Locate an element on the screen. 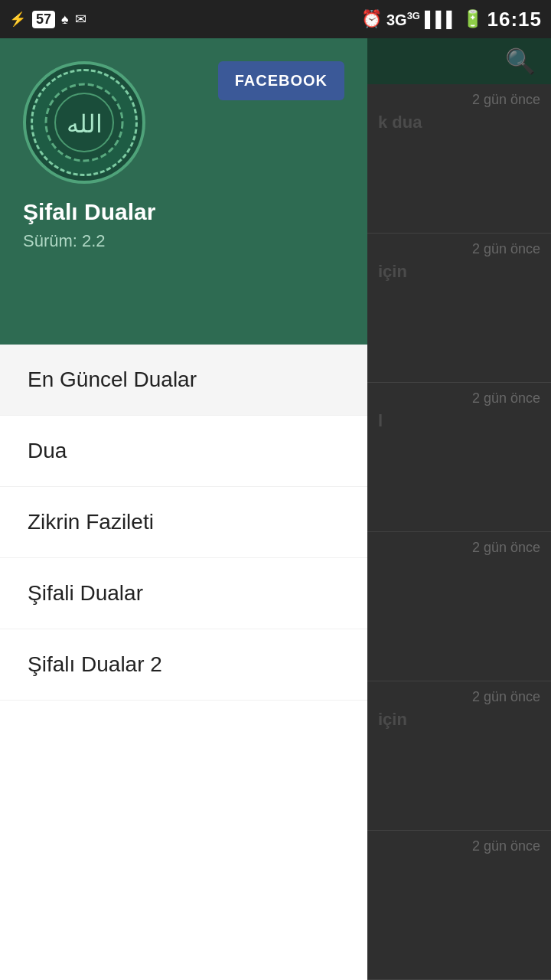  menu-item-sifali2: Şifalı Dualar 2 is located at coordinates (184, 665).